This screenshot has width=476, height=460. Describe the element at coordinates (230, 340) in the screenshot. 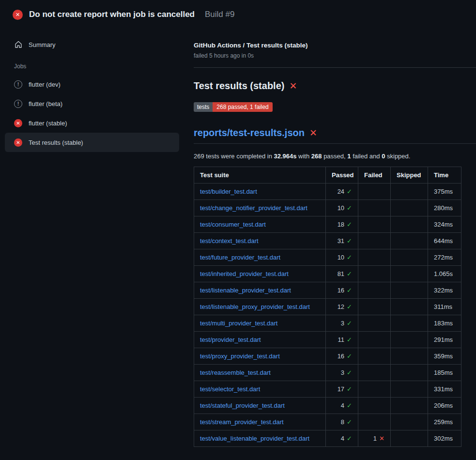

I see `suite-link: test/provider_test.dart` at that location.